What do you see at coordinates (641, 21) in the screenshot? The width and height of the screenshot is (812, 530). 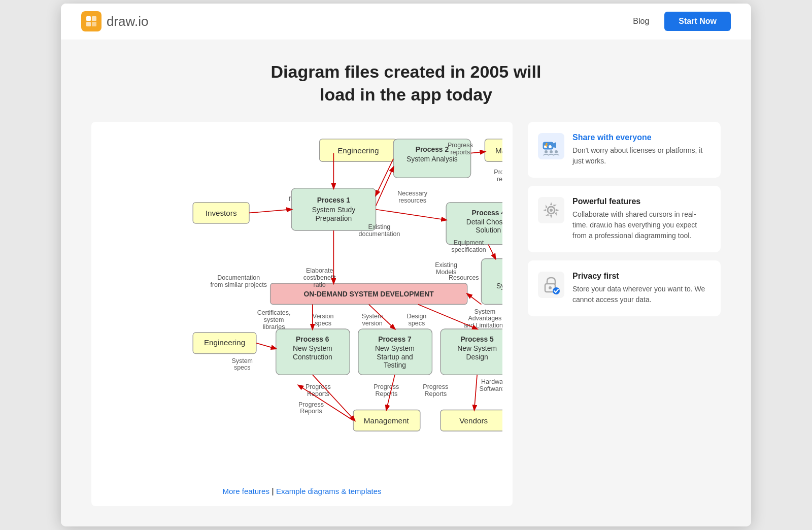 I see `blog-link: Blog` at bounding box center [641, 21].